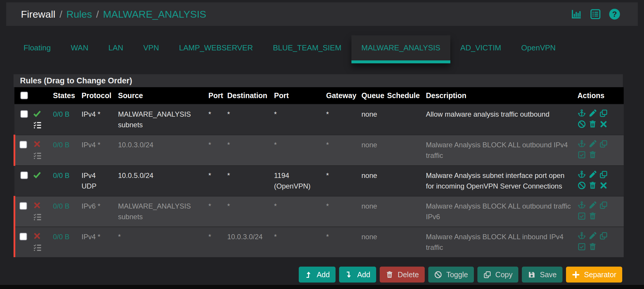 The height and width of the screenshot is (289, 644). What do you see at coordinates (319, 242) in the screenshot?
I see `rule-row: 0/0 B IPv4 * * * 10.0.3.0/24 * * none Ma…` at bounding box center [319, 242].